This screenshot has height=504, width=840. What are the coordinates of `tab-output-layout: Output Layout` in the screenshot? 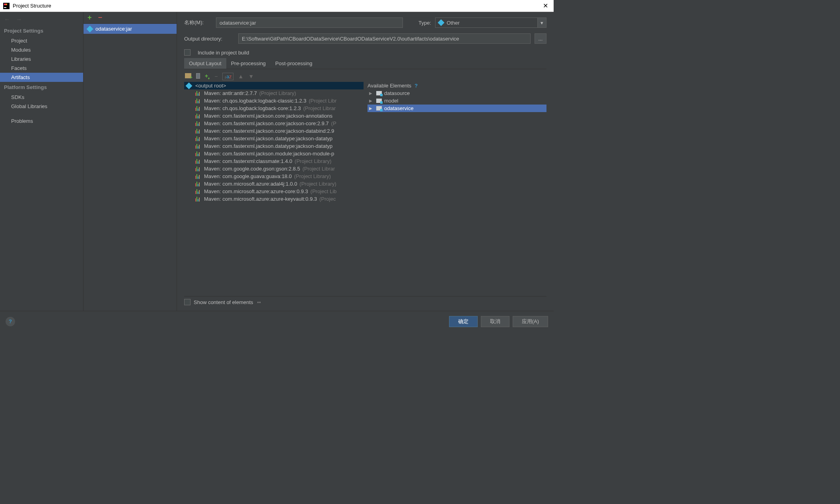 It's located at (205, 64).